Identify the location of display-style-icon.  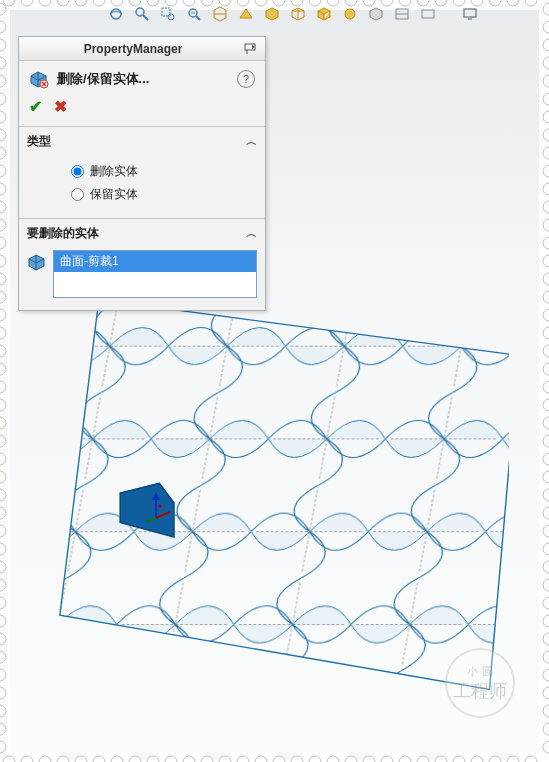
(246, 14).